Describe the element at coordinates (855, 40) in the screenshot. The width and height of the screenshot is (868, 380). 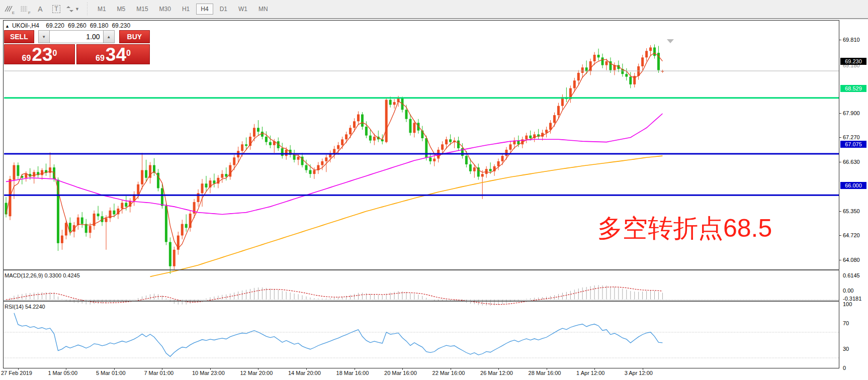
I see `price-tick-label: 69.810` at that location.